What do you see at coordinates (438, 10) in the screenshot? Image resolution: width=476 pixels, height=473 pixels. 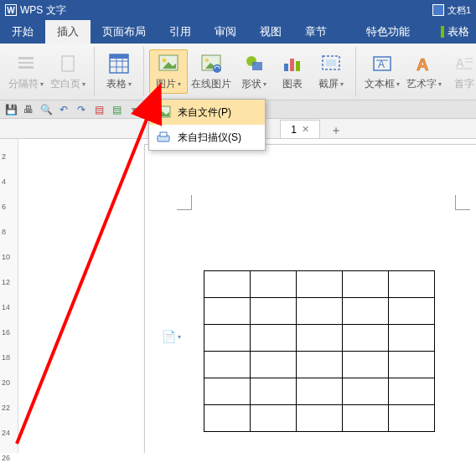 I see `document-icon` at bounding box center [438, 10].